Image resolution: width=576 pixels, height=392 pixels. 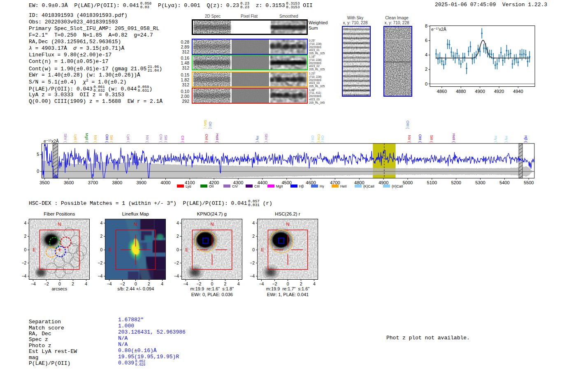 What do you see at coordinates (183, 139) in the screenshot?
I see `svg-text: CII (` at bounding box center [183, 139].